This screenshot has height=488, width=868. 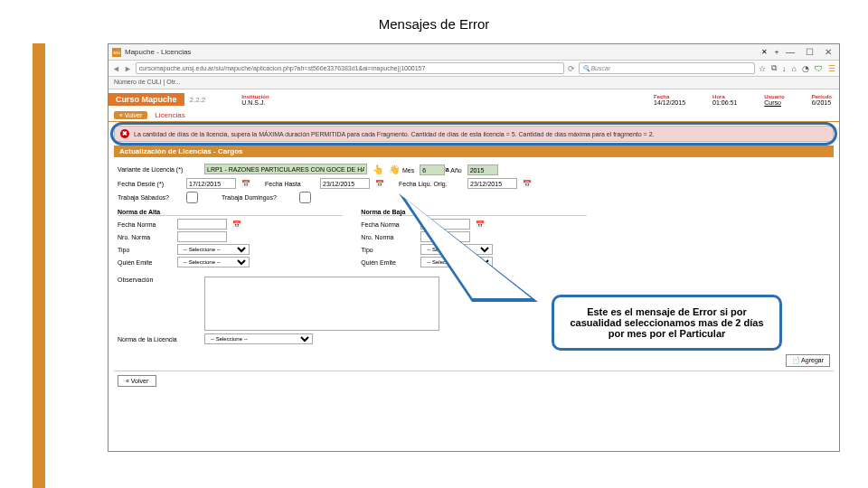 What do you see at coordinates (725, 103) in the screenshot?
I see `hora-value: 01:06:51` at bounding box center [725, 103].